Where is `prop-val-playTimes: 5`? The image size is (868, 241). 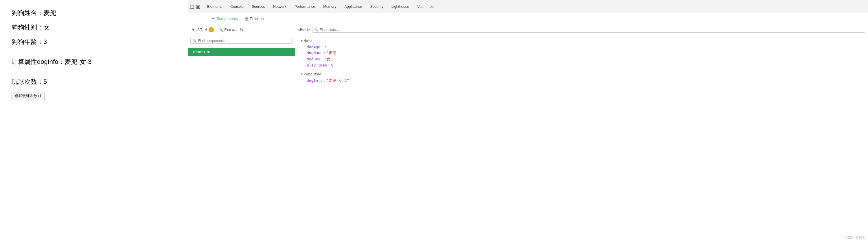
prop-val-playTimes: 5 is located at coordinates (332, 65).